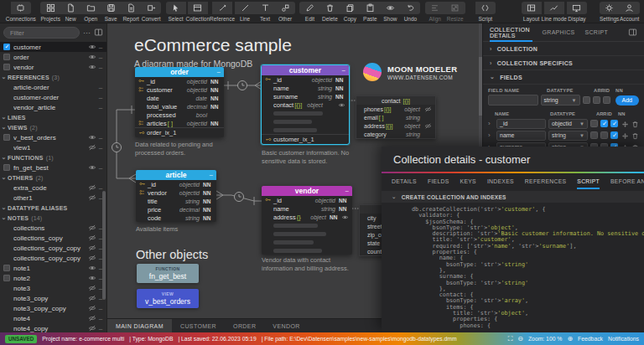 The height and width of the screenshot is (345, 644). Describe the element at coordinates (554, 12) in the screenshot. I see `toolbar-line-mode-button: Line mode` at that location.